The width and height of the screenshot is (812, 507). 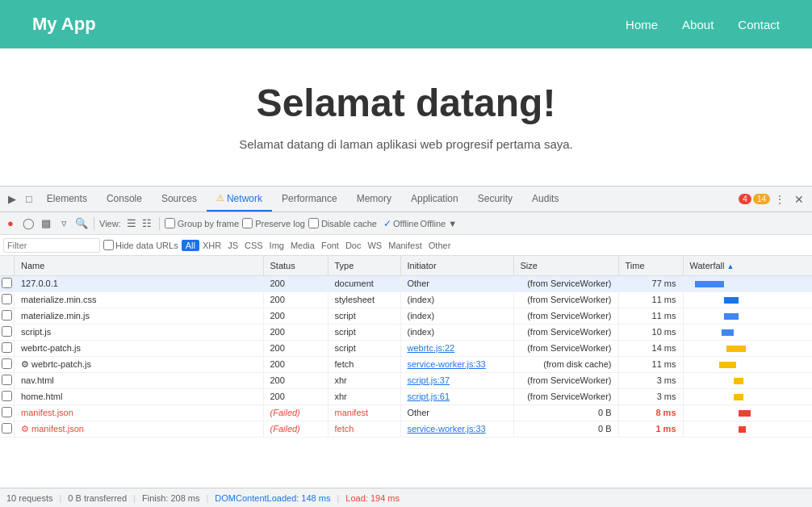 I want to click on group-by-frame-label: Group by frame, so click(x=202, y=223).